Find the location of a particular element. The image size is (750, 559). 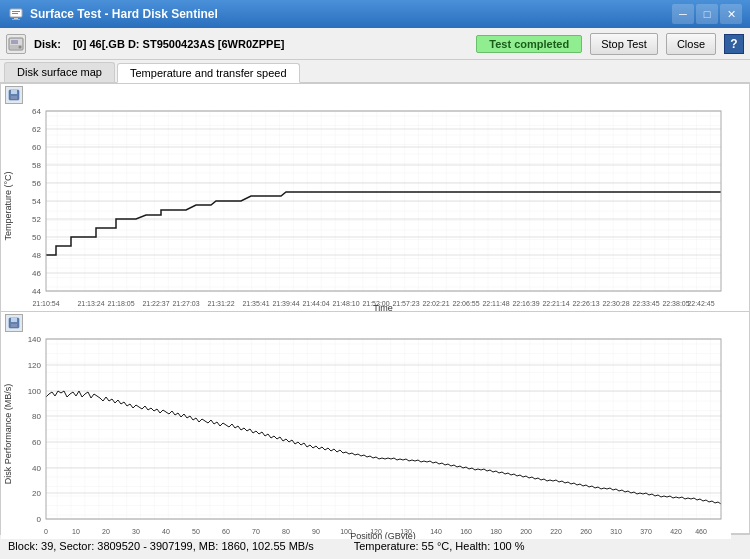

svg-text: 46 is located at coordinates (36, 274).